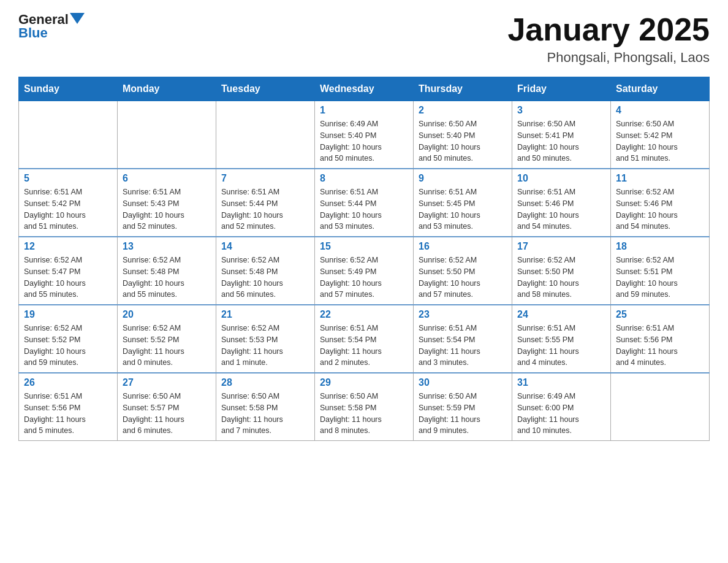 The height and width of the screenshot is (563, 728). What do you see at coordinates (463, 90) in the screenshot?
I see `day-header-thursday: Thursday` at bounding box center [463, 90].